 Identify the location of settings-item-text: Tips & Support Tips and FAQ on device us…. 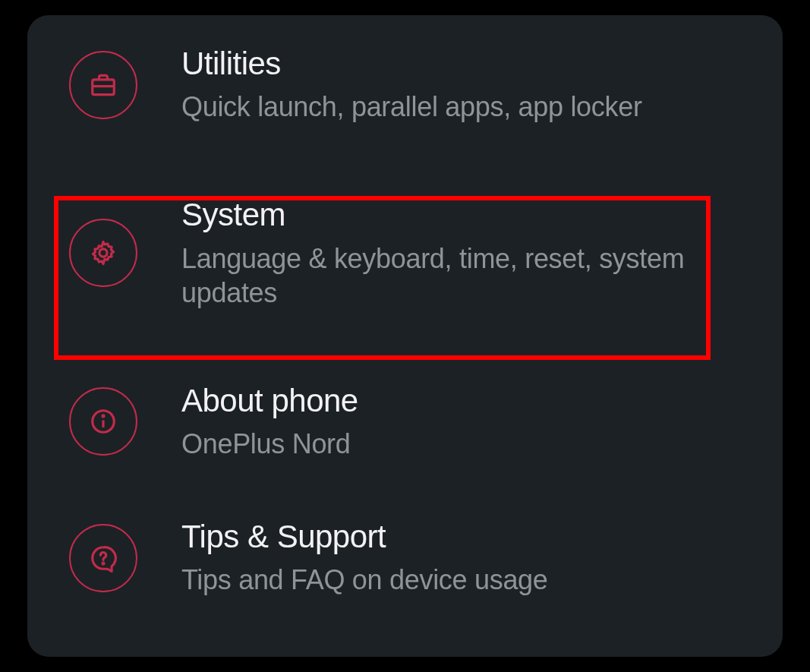
(364, 557).